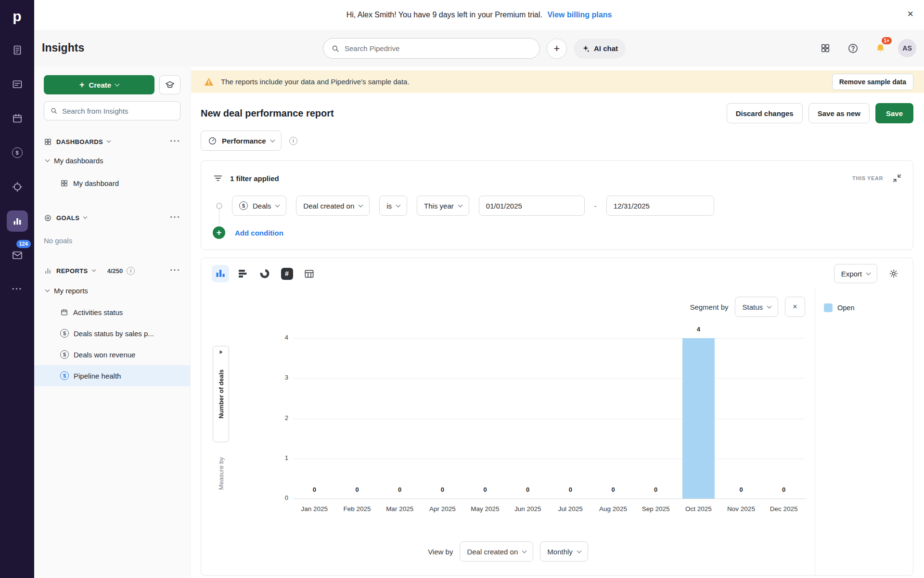 This screenshot has height=578, width=924. Describe the element at coordinates (241, 141) in the screenshot. I see `report-type-dropdown: Performance` at that location.